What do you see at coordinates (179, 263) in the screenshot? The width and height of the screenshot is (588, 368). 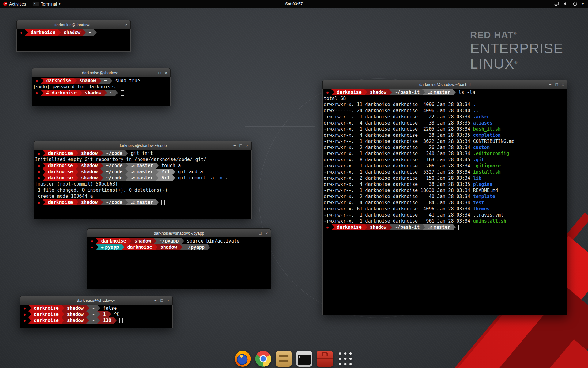 I see `terminal-content: ●darknoiseshadow~/pyappsource bin/activa…` at bounding box center [179, 263].